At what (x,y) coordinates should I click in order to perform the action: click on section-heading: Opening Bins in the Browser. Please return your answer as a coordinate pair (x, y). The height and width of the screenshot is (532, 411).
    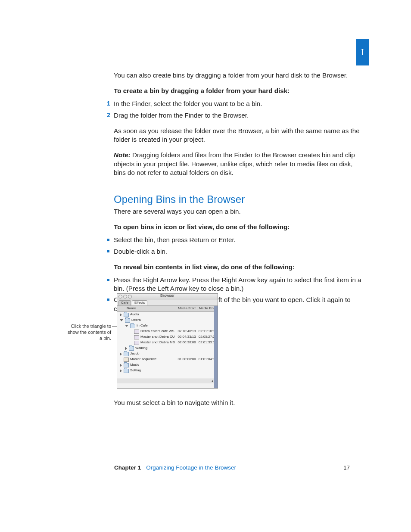
    Looking at the image, I should click on (239, 199).